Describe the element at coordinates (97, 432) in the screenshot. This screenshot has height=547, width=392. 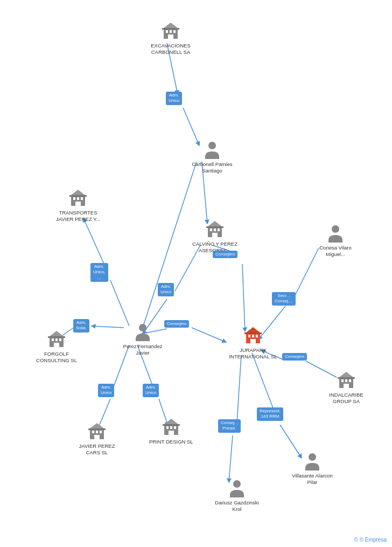
I see `building-icon-javierperez` at that location.